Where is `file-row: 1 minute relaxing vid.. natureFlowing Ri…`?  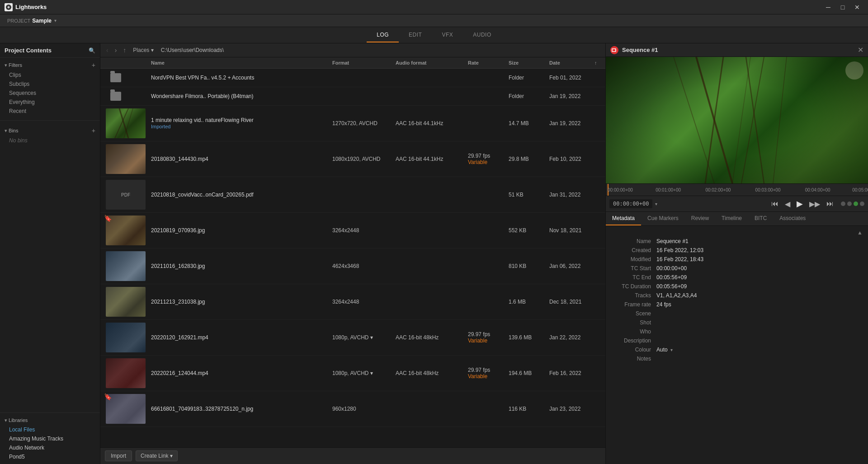
file-row: 1 minute relaxing vid.. natureFlowing Ri… is located at coordinates (353, 124).